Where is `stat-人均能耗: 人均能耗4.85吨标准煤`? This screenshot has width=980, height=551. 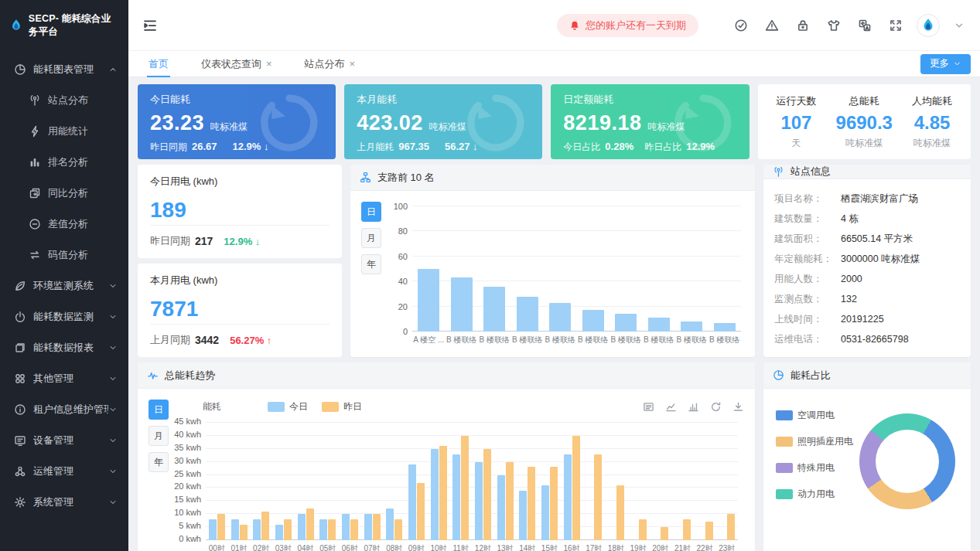 stat-人均能耗: 人均能耗4.85吨标准煤 is located at coordinates (932, 122).